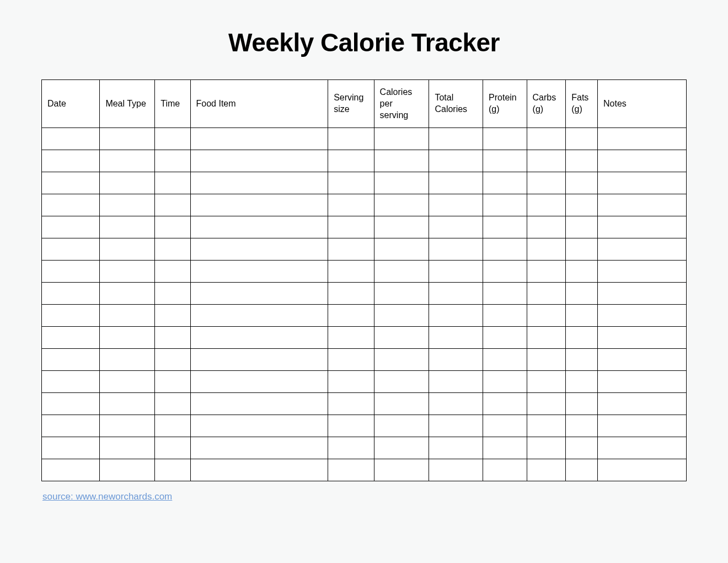 The height and width of the screenshot is (563, 728). Describe the element at coordinates (351, 104) in the screenshot. I see `col-header-serving-size: Serving size` at that location.